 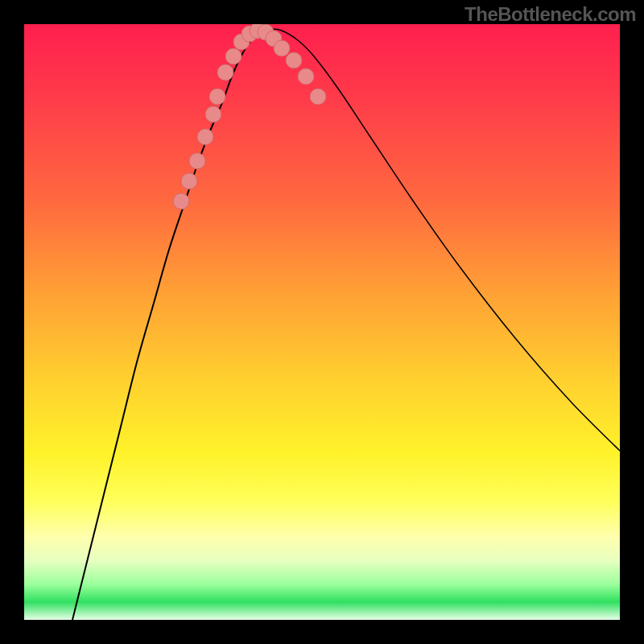 What do you see at coordinates (551, 14) in the screenshot?
I see `watermark-text: TheBottleneck.com` at bounding box center [551, 14].